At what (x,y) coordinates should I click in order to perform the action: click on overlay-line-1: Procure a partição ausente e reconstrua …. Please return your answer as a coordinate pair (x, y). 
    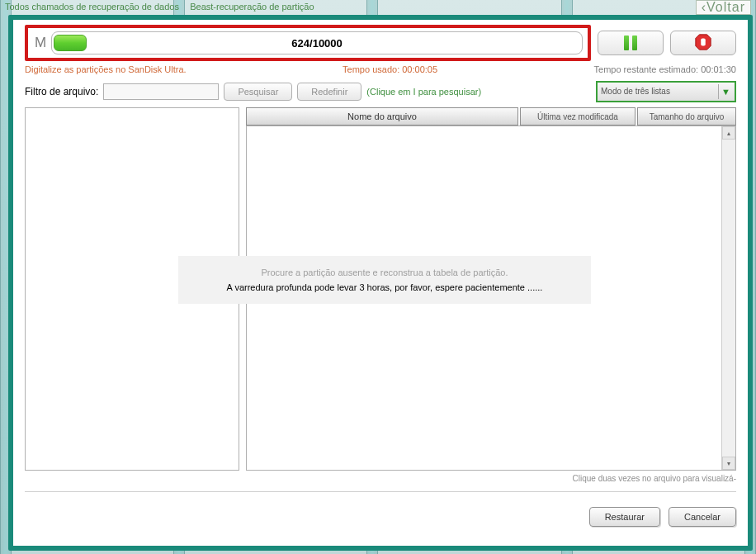
    Looking at the image, I should click on (385, 272).